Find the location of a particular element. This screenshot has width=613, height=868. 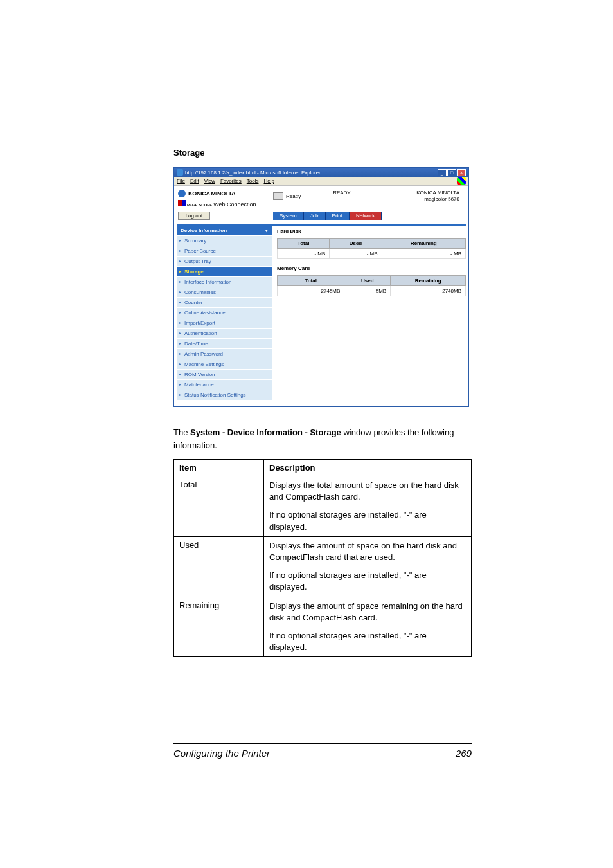

minimize-button: _ is located at coordinates (442, 172).